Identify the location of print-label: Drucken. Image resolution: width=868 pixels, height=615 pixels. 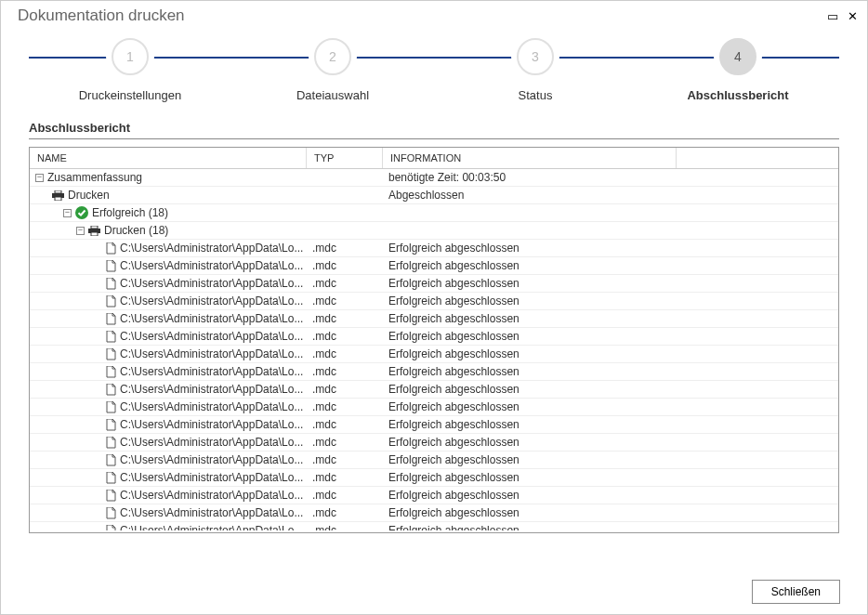
(89, 195).